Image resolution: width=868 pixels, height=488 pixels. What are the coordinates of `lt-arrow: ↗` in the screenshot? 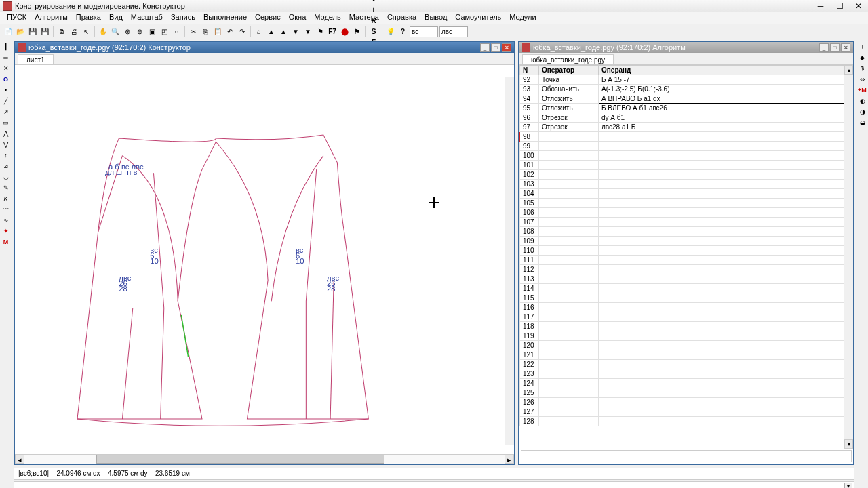 It's located at (6, 112).